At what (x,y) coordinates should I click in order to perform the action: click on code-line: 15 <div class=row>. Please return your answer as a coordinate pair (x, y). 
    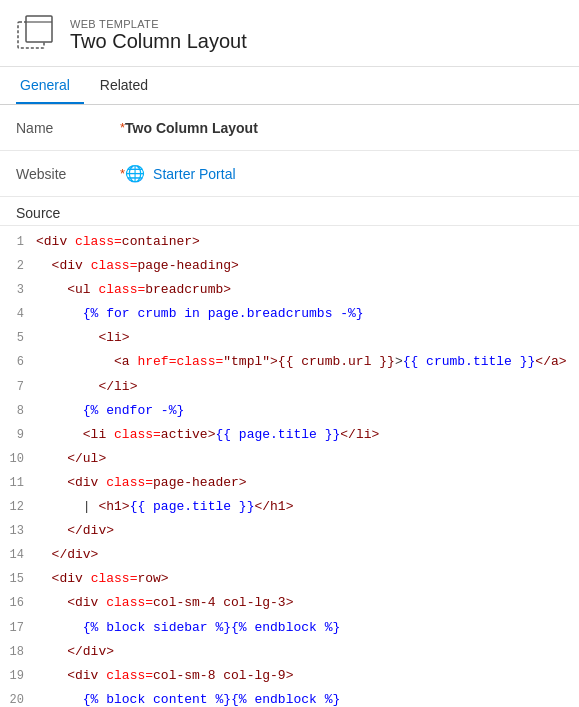
    Looking at the image, I should click on (290, 579).